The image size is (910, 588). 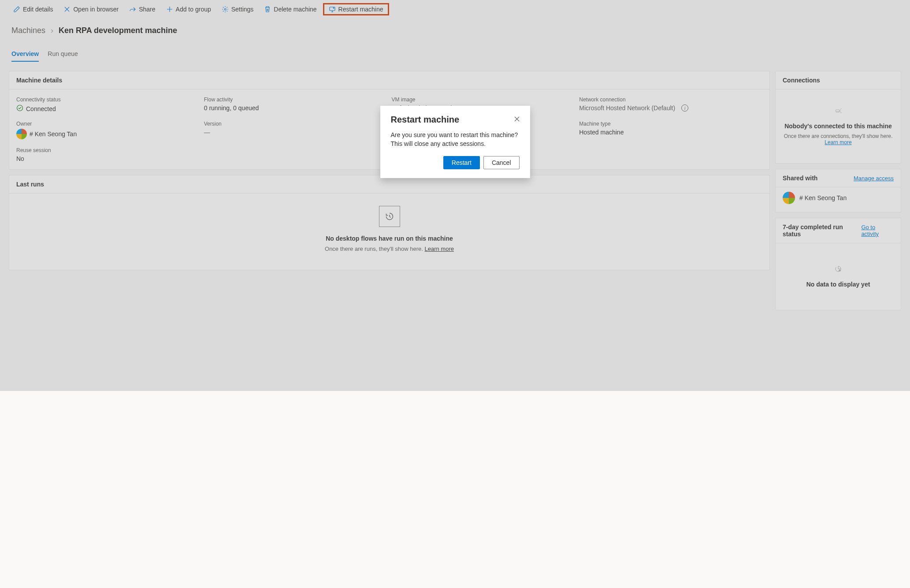 I want to click on dialog-title: Restart machine, so click(x=455, y=120).